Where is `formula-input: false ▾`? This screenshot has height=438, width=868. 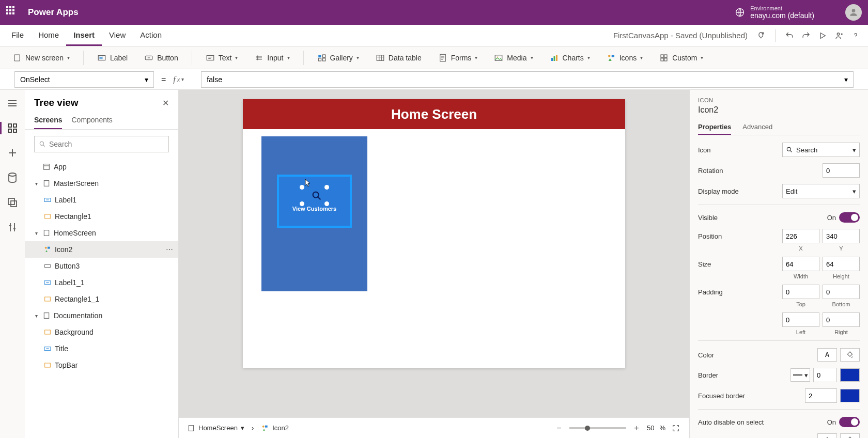 formula-input: false ▾ is located at coordinates (527, 80).